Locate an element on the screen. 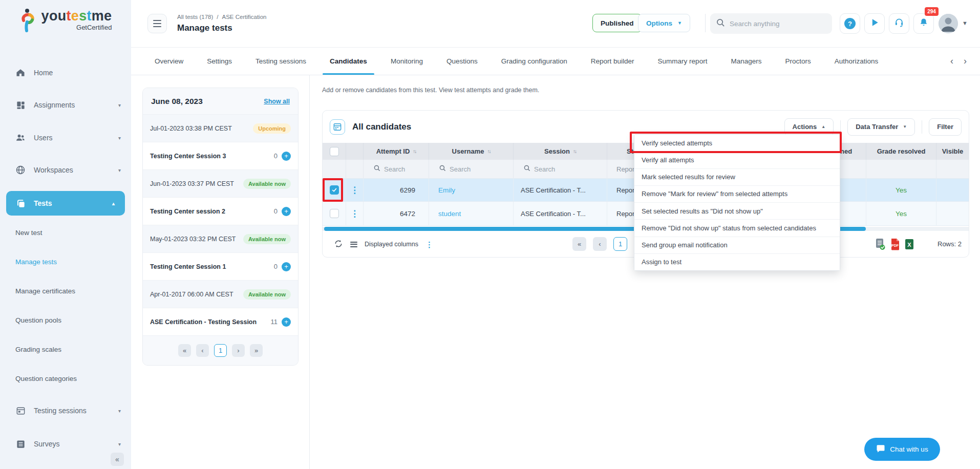 This screenshot has width=980, height=469. column-header-grade-resolved: Grade resolved is located at coordinates (901, 152).